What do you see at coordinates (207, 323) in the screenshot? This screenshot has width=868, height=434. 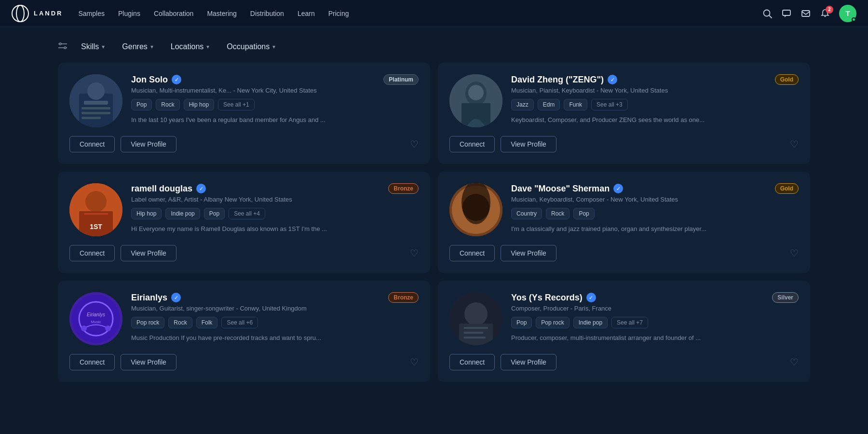 I see `tag-folk: Folk` at bounding box center [207, 323].